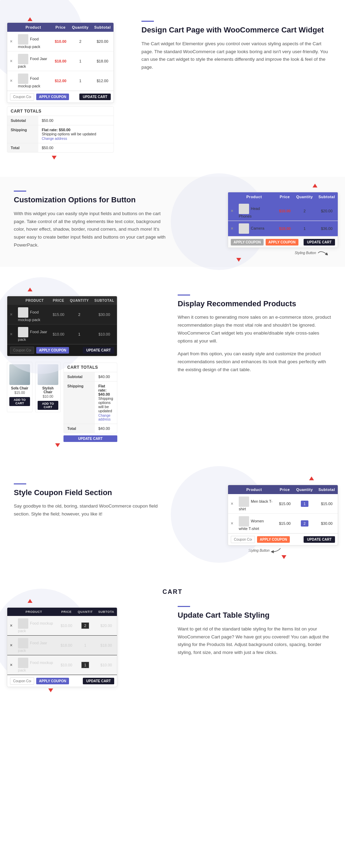 The height and width of the screenshot is (868, 345). Describe the element at coordinates (283, 509) in the screenshot. I see `cart-table-4: Product Price Quantity Subtotal × Men bl…` at that location.